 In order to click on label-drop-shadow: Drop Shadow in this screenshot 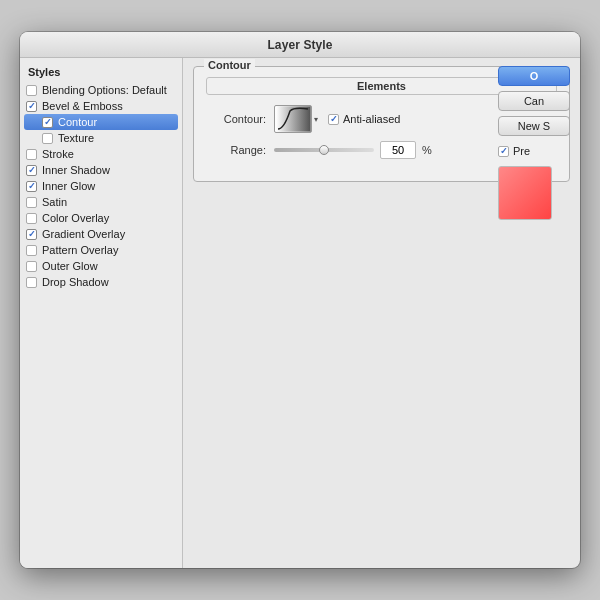, I will do `click(76, 282)`.